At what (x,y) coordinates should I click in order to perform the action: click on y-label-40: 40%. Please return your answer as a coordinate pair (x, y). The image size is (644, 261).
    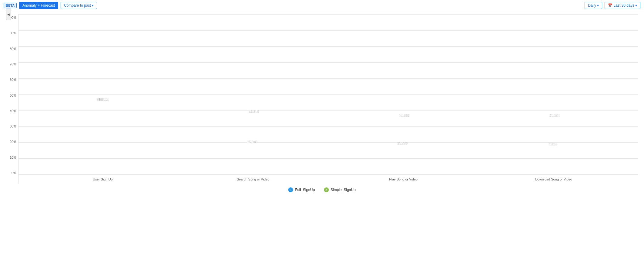
    Looking at the image, I should click on (12, 111).